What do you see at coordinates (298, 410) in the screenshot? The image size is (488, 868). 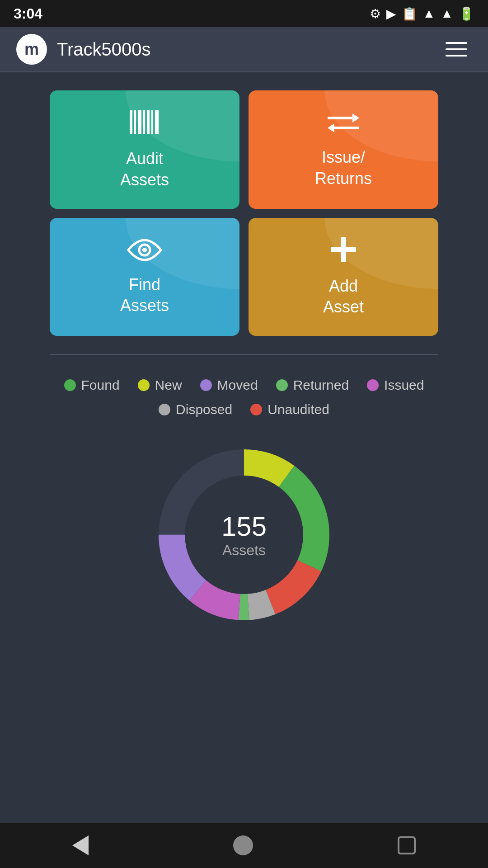 I see `legend-label-unaudited: Unaudited` at bounding box center [298, 410].